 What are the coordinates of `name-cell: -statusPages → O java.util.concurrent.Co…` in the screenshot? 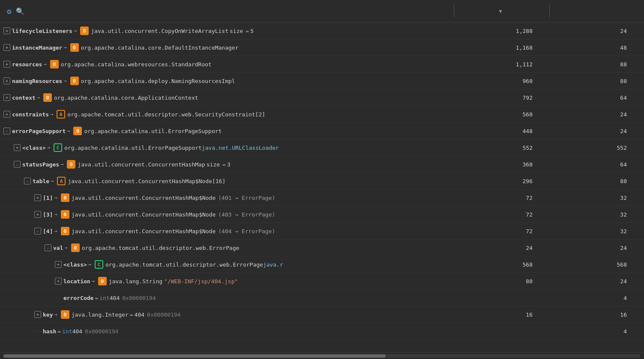 It's located at (227, 164).